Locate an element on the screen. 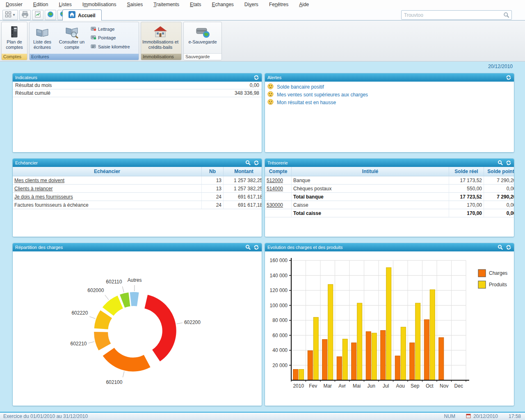  echeancier-link: Je dois à mes fournisseurs is located at coordinates (43, 197).